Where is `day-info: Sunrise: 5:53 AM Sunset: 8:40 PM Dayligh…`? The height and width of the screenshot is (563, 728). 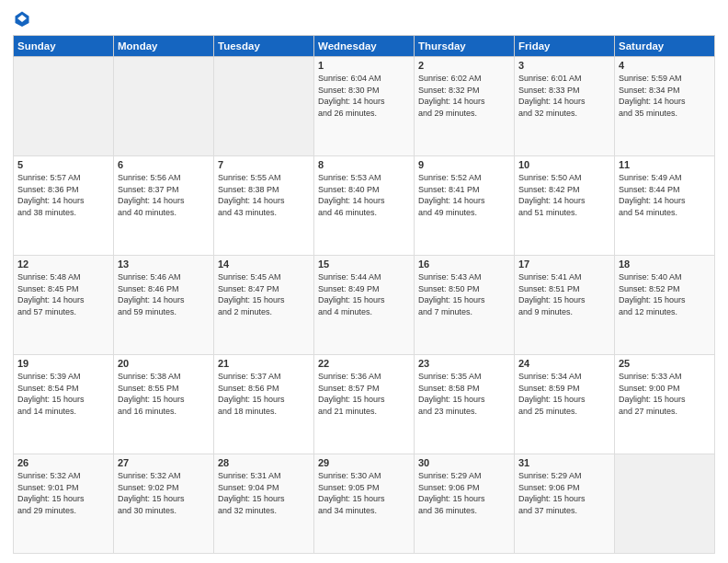
day-info: Sunrise: 5:53 AM Sunset: 8:40 PM Dayligh… is located at coordinates (364, 195).